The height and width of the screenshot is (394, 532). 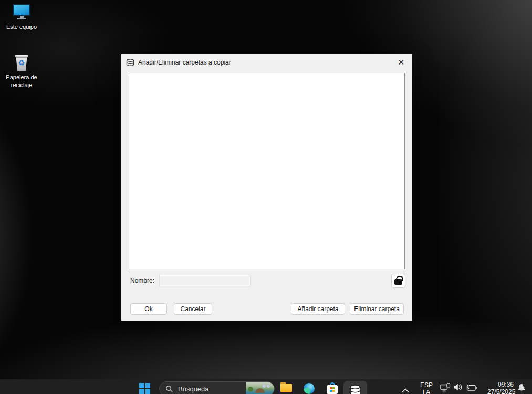 I want to click on search-highlight-image, so click(x=260, y=388).